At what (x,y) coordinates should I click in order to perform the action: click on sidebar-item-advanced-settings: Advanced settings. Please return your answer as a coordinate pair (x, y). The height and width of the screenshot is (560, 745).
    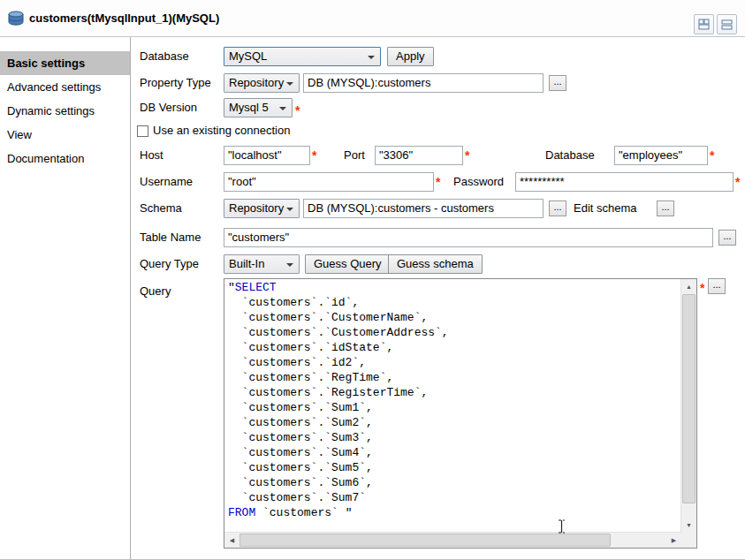
    Looking at the image, I should click on (65, 87).